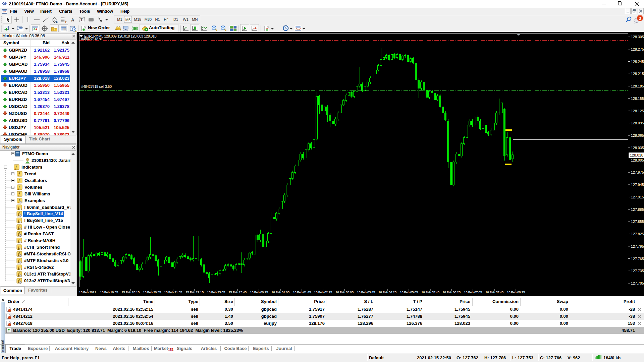 Image resolution: width=644 pixels, height=362 pixels. What do you see at coordinates (637, 49) in the screenshot?
I see `svg-text: 128.275` at bounding box center [637, 49].